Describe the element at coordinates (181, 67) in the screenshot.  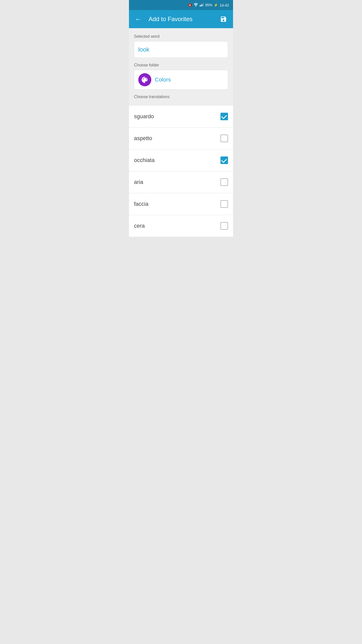
I see `content-area: Selected word look Choose folder Colors …` at that location.